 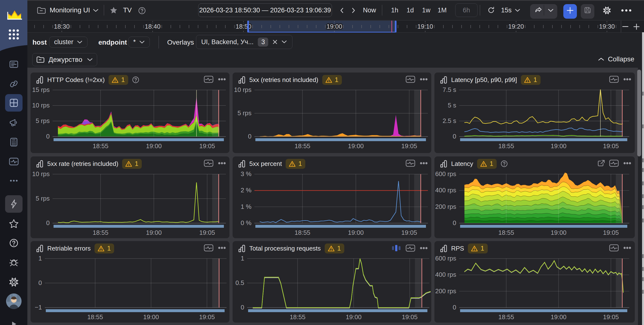 What do you see at coordinates (607, 27) in the screenshot?
I see `svg-text: 19:30` at bounding box center [607, 27].